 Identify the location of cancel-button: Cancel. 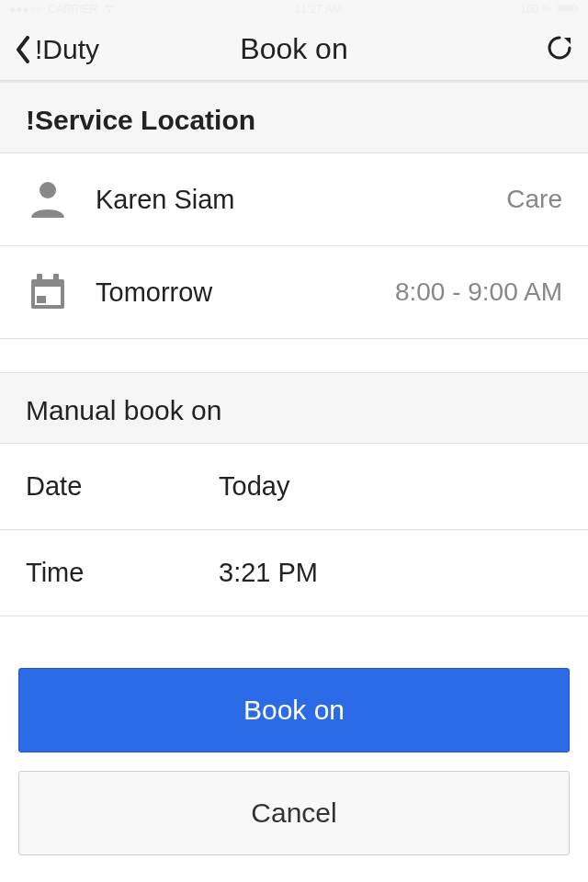
(294, 813).